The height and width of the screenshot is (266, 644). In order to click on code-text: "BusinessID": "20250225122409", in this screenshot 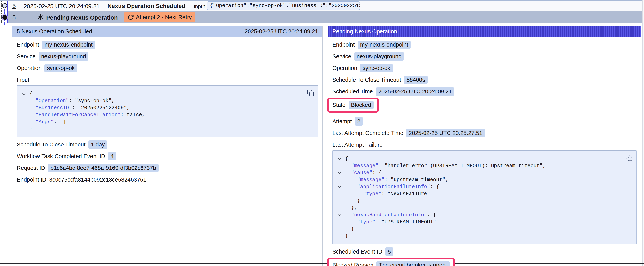, I will do `click(80, 108)`.